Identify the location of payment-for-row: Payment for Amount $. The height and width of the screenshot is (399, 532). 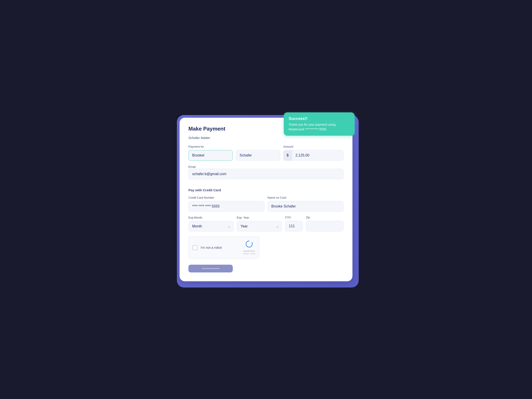
(266, 153).